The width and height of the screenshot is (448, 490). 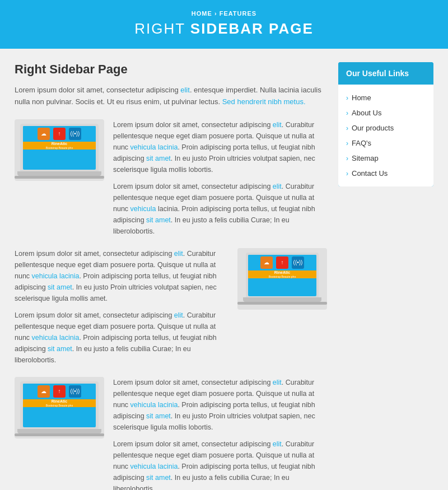 I want to click on breadcrumb: HOME › FEATURES, so click(x=224, y=13).